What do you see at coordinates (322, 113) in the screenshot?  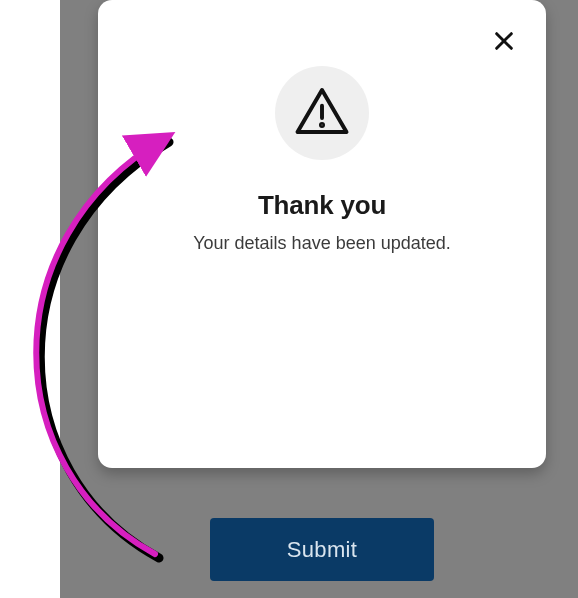 I see `alert-icon-circle` at bounding box center [322, 113].